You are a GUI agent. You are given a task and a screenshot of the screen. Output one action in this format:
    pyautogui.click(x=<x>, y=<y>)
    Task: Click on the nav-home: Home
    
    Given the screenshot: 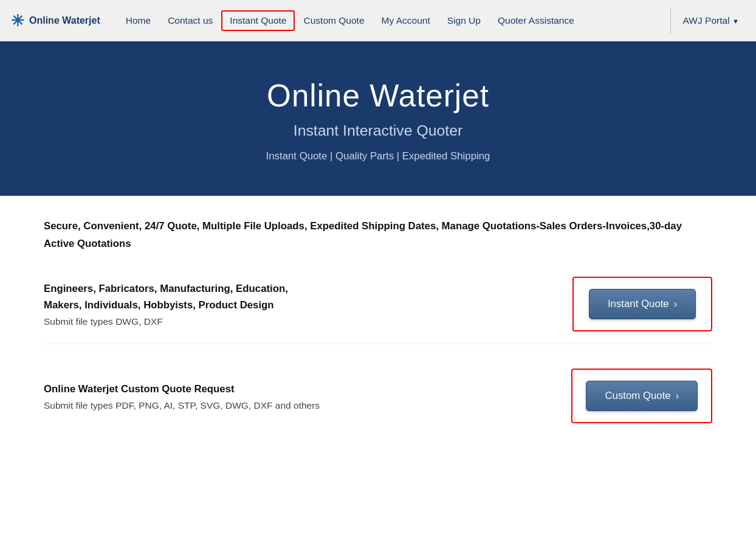 What is the action you would take?
    pyautogui.click(x=139, y=21)
    